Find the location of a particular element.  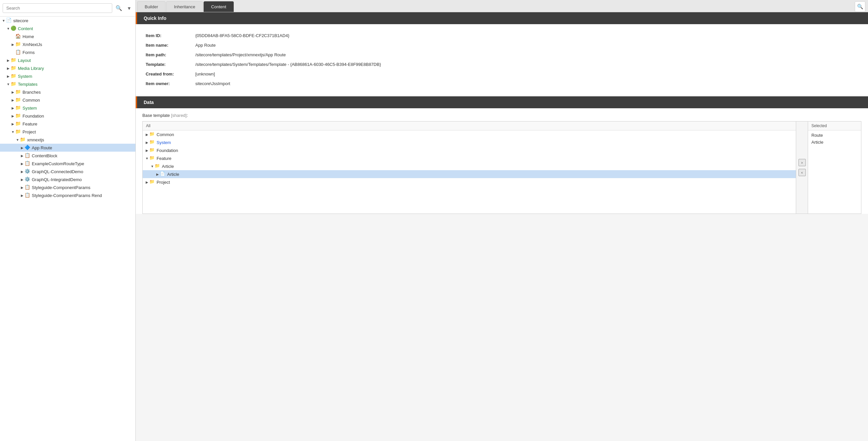

sidebar-item-mediaLibrary: ▶📁Media Library is located at coordinates (68, 68).